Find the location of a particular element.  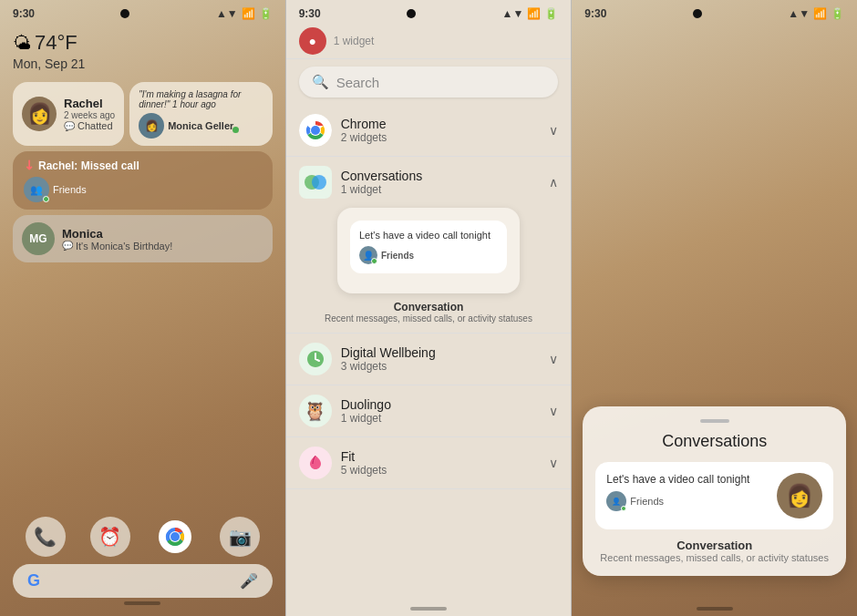

search-bar-dock: G 🎤 is located at coordinates (142, 581).